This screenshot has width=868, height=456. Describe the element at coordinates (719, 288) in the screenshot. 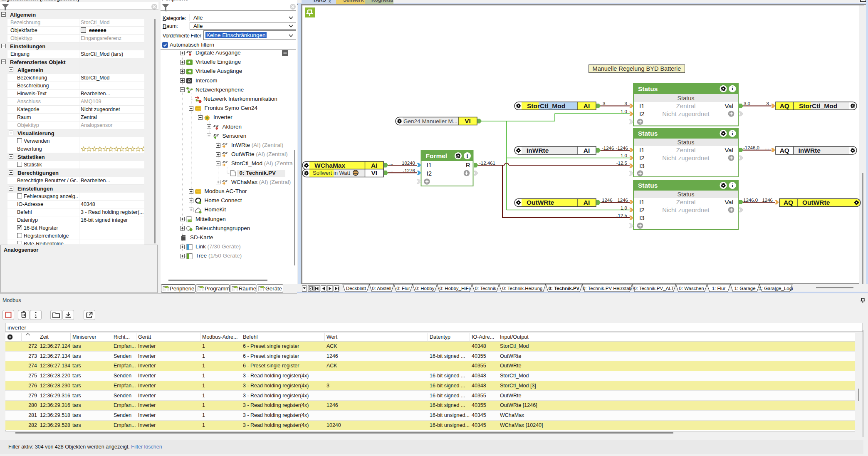

I see `svg-text: 1: Flur` at that location.